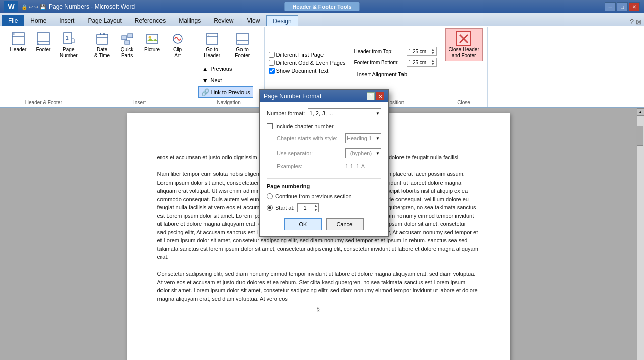 The image size is (644, 360). What do you see at coordinates (212, 39) in the screenshot?
I see `go-to-header-icon: ↑` at bounding box center [212, 39].